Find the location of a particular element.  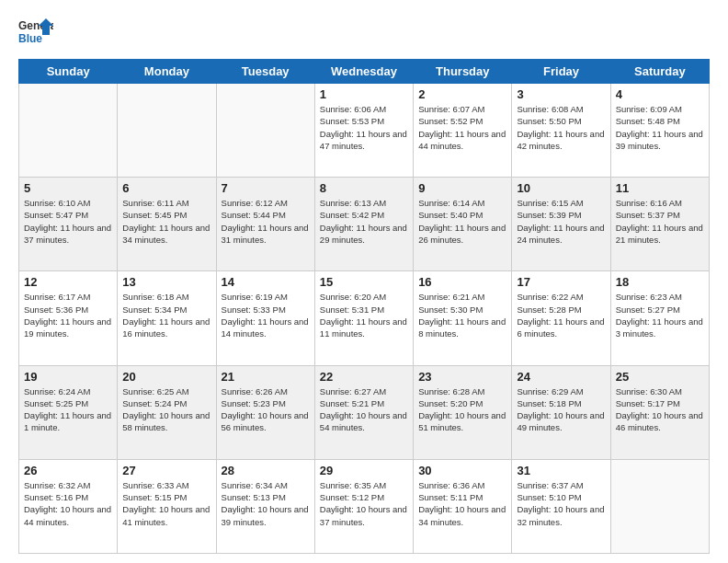

day-number: 17 is located at coordinates (561, 282).